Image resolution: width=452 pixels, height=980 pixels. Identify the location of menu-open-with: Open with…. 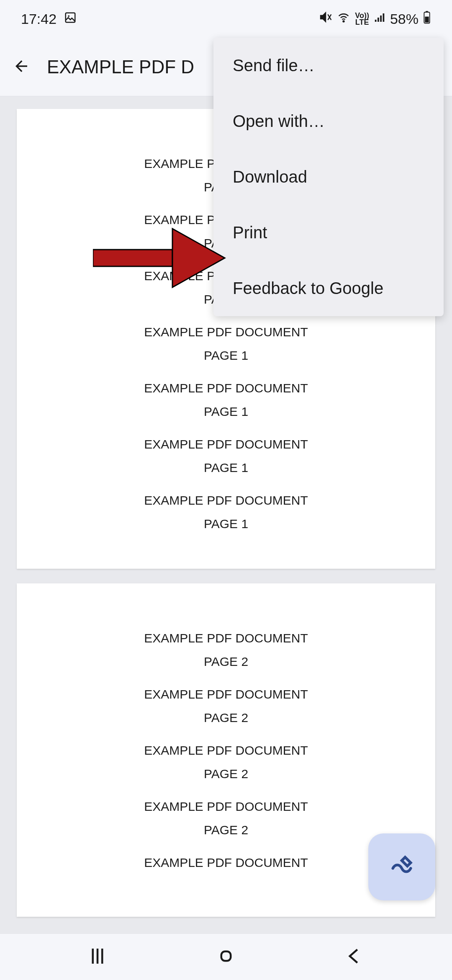
(329, 121).